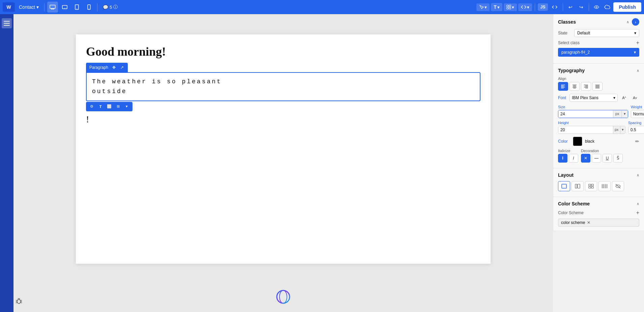 This screenshot has height=312, width=644. Describe the element at coordinates (564, 186) in the screenshot. I see `layout-block-btn` at that location.